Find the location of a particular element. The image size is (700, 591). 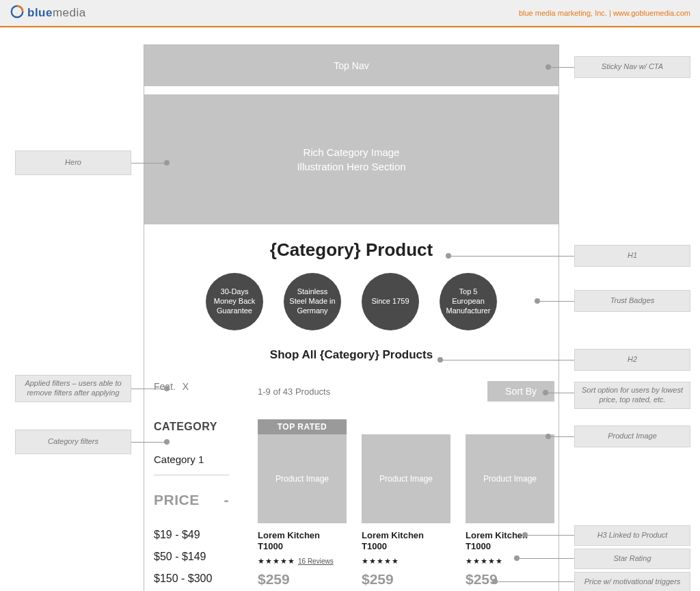

price-range-option: $19 - $49 is located at coordinates (202, 535).